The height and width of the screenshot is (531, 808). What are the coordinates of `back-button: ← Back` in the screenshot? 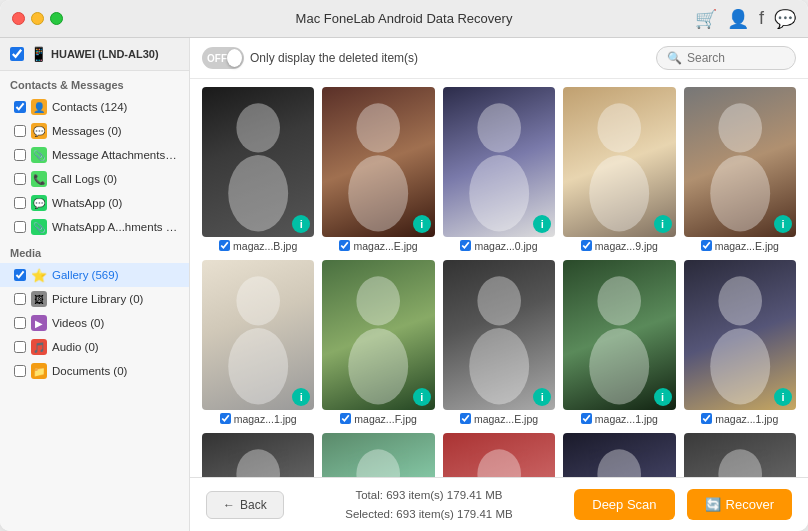 It's located at (245, 505).